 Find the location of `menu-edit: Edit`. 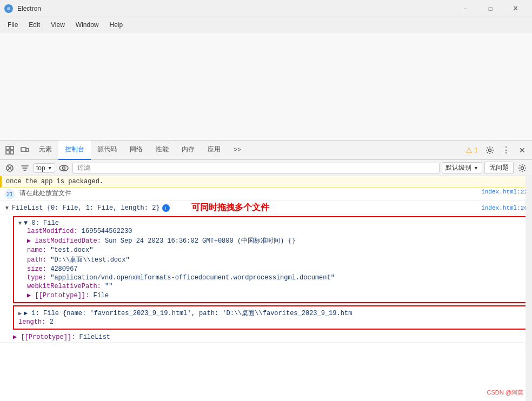

menu-edit: Edit is located at coordinates (35, 25).